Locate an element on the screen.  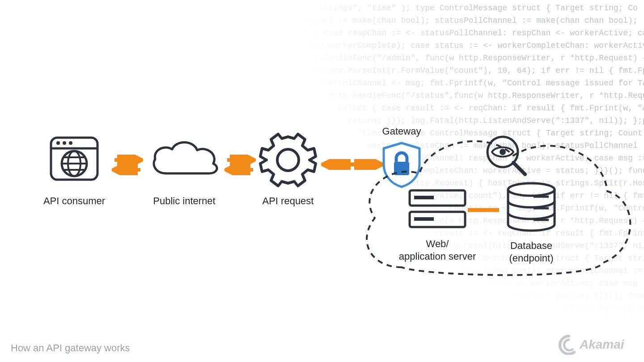
database-icon is located at coordinates (531, 208).